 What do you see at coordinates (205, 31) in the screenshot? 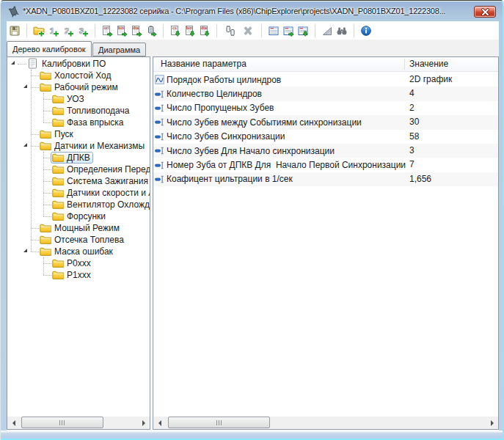
I see `import-dta-button: dta` at bounding box center [205, 31].